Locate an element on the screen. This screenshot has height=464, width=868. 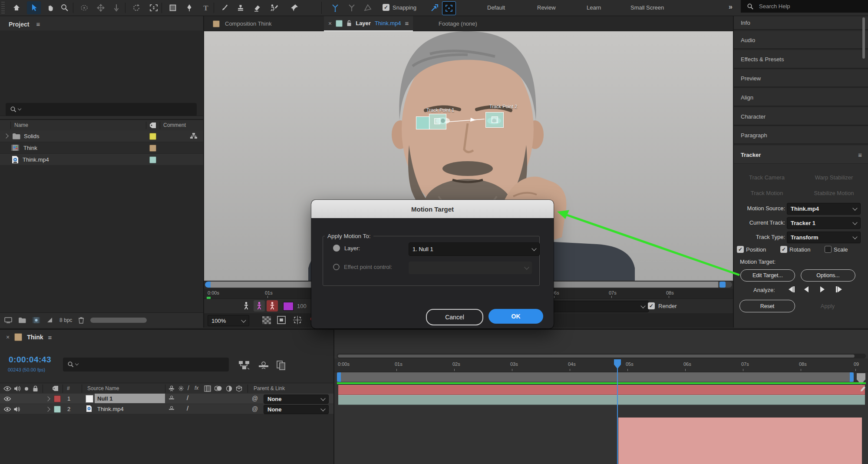
position-checkbox: ✓ is located at coordinates (740, 249).